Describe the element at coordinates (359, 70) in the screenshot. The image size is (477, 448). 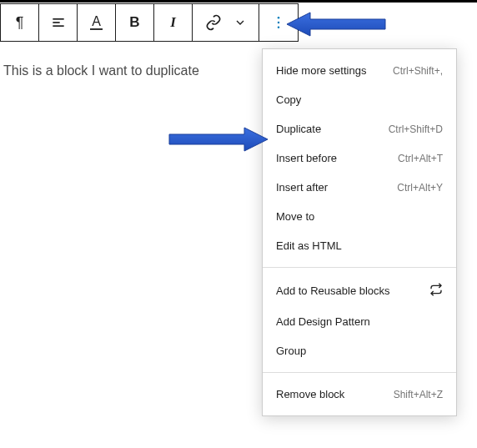
I see `menu-item-hide-more-settings: Hide more settings Ctrl+Shift+,` at that location.